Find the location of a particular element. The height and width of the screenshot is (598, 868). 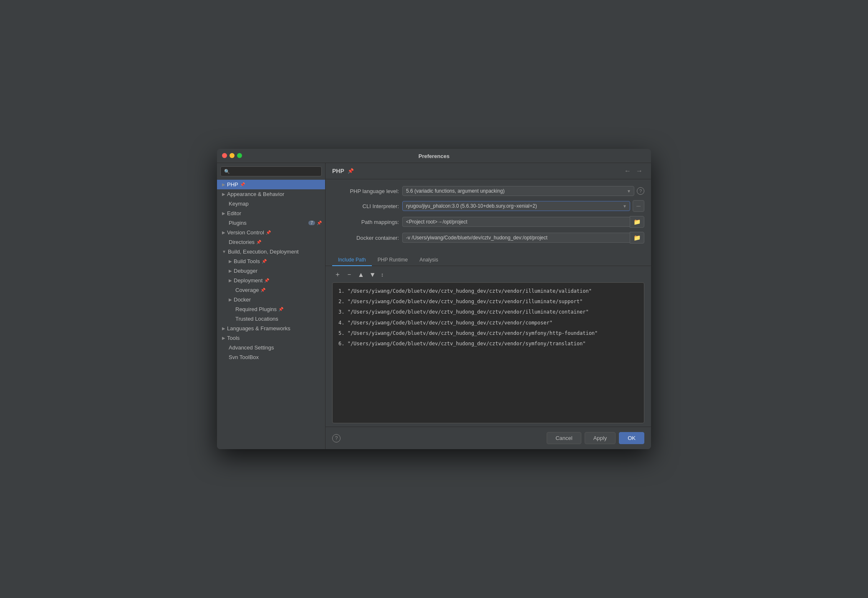

sidebar-item-coverage: Coverage 📌 is located at coordinates (271, 290).